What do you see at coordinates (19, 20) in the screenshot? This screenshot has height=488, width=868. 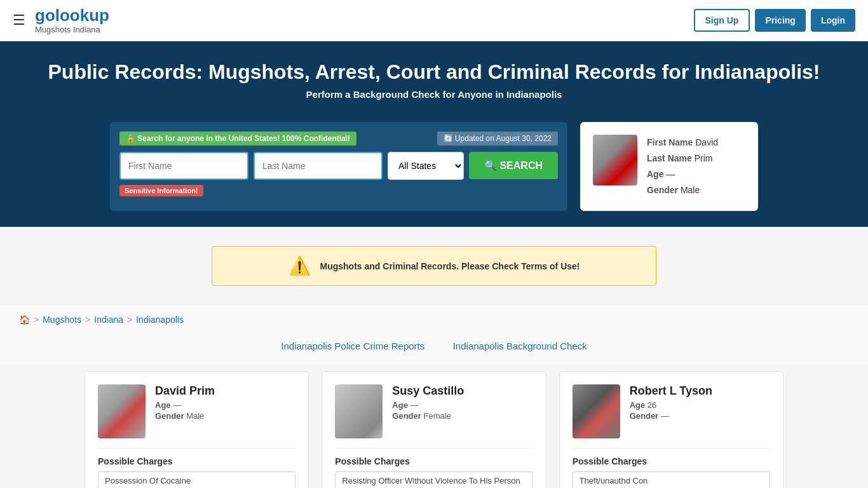 I see `hamburger-menu: ☰` at bounding box center [19, 20].